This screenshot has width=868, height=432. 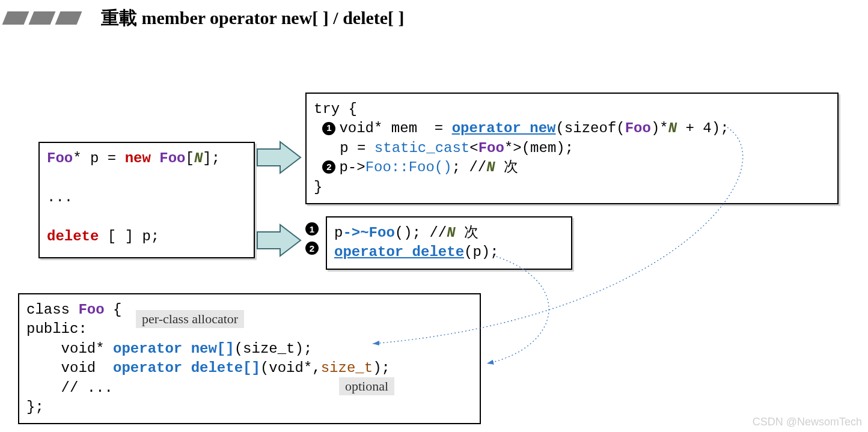 I want to click on code-text: }, so click(x=318, y=187).